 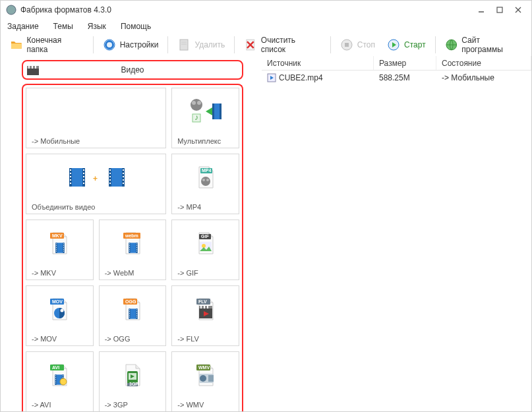 I want to click on svg-text: AVI, so click(x=55, y=368).